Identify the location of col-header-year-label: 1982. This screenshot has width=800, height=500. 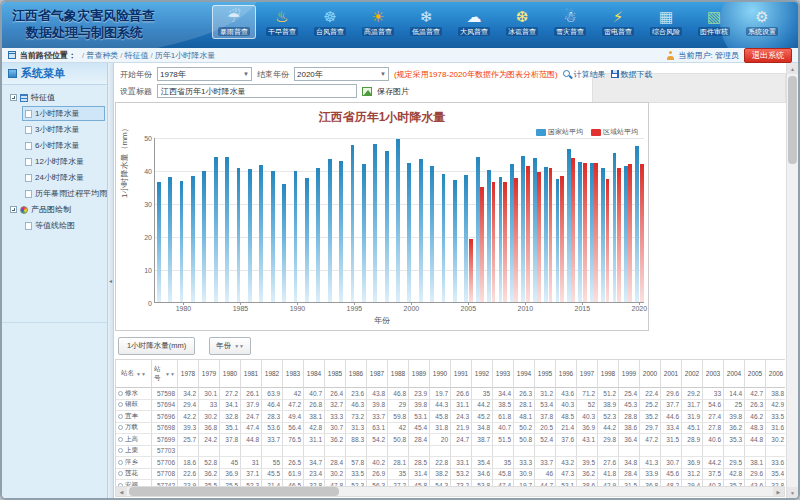
(272, 374).